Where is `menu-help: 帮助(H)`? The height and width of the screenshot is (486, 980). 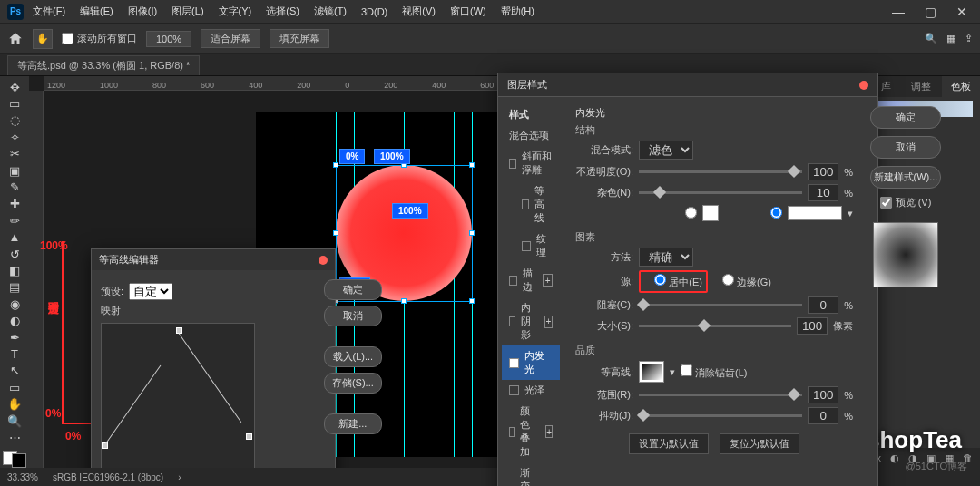 menu-help: 帮助(H) is located at coordinates (517, 11).